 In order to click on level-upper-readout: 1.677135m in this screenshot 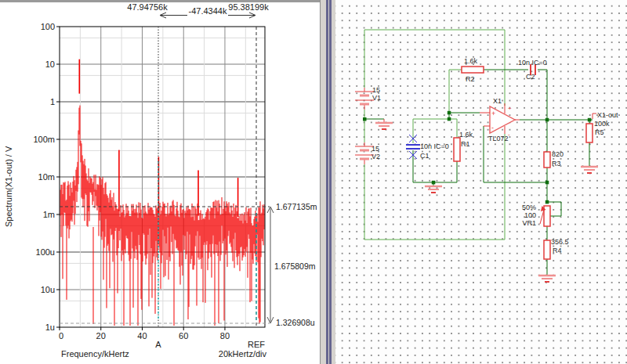, I will do `click(296, 207)`.